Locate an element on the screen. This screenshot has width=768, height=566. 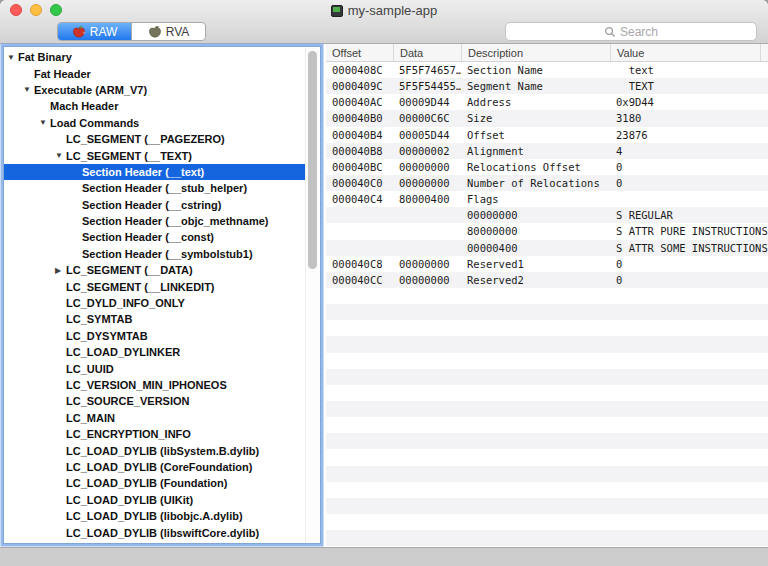
raw-rva-segmented-control: RAW RVA is located at coordinates (132, 32).